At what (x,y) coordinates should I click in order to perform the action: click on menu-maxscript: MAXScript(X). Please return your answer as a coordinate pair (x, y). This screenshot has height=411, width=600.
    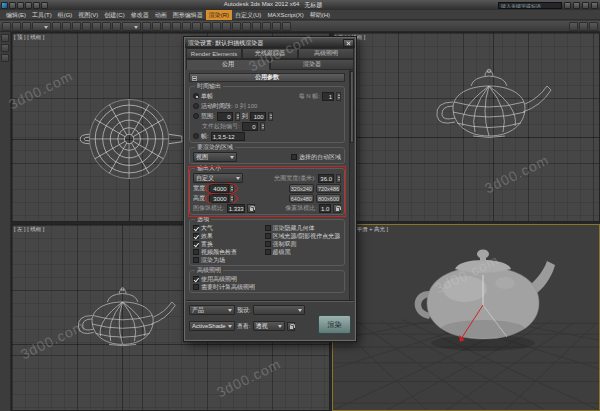
    Looking at the image, I should click on (285, 15).